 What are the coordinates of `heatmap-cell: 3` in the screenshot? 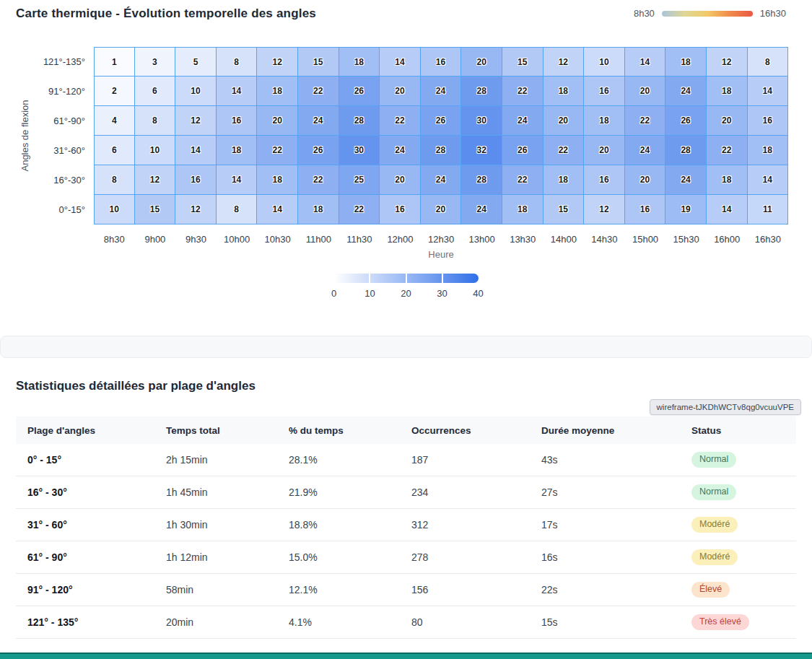 It's located at (156, 62).